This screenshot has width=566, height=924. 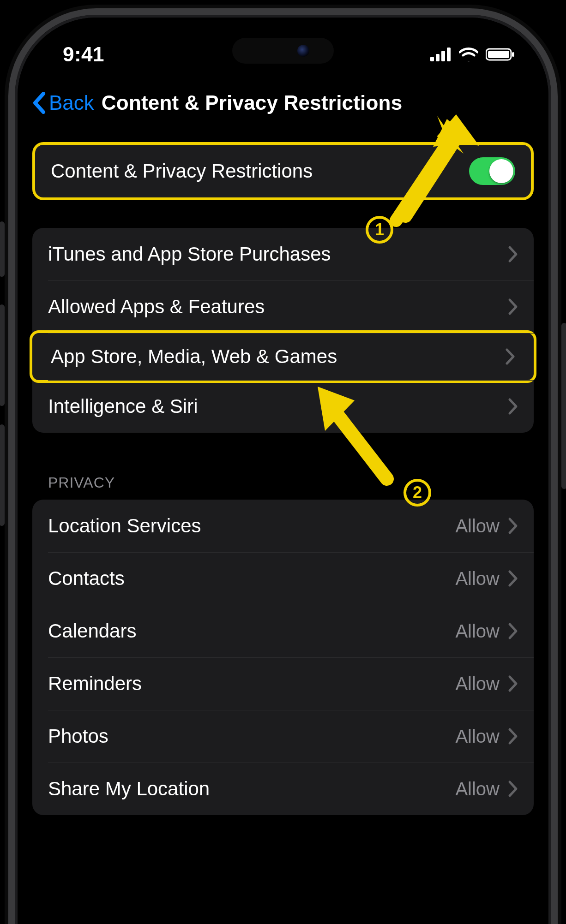 I want to click on row-share-my-location: Share My Location Allow, so click(x=283, y=789).